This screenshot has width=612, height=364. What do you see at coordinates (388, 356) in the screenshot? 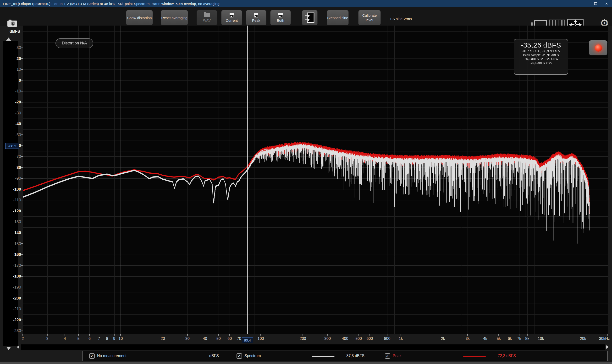
I see `peak-checkbox: ✓` at bounding box center [388, 356].